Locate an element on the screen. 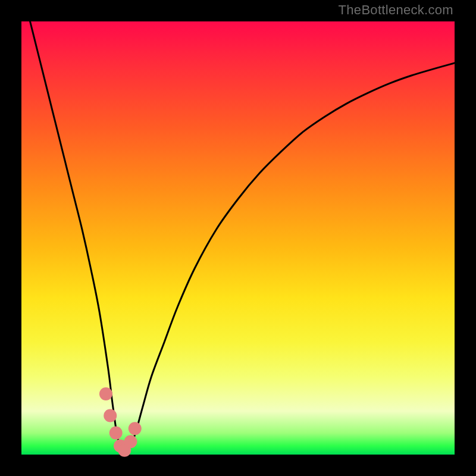 This screenshot has width=476, height=476. watermark-text: TheBottleneck.com is located at coordinates (396, 10).